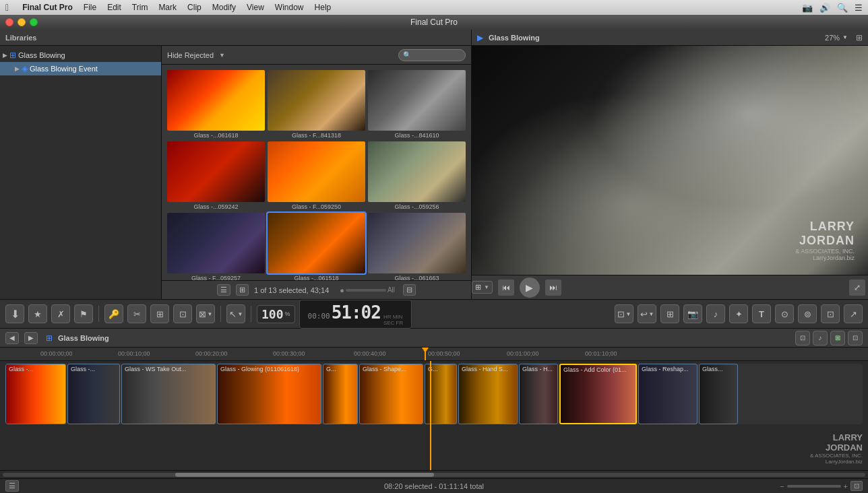 The width and height of the screenshot is (868, 493). Describe the element at coordinates (668, 394) in the screenshot. I see `clip-block: Glass - Reshap...` at that location.